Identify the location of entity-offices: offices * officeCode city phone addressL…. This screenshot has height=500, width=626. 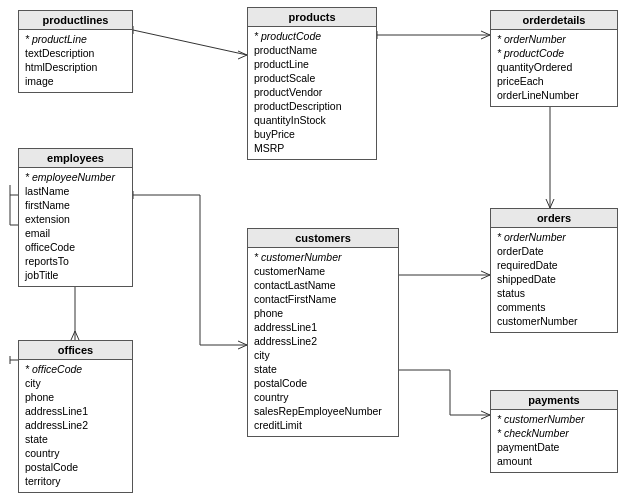
(76, 416).